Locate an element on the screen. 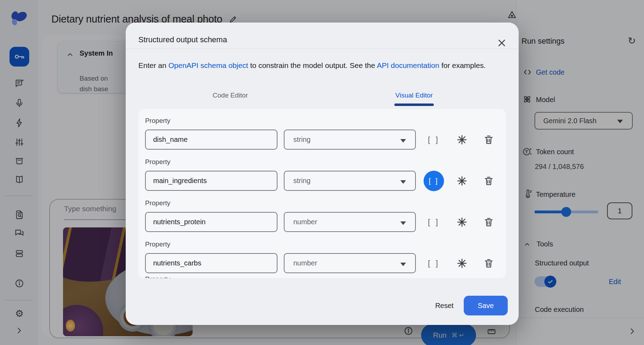 This screenshot has width=644, height=345. property-name-input: main_ingredients is located at coordinates (211, 181).